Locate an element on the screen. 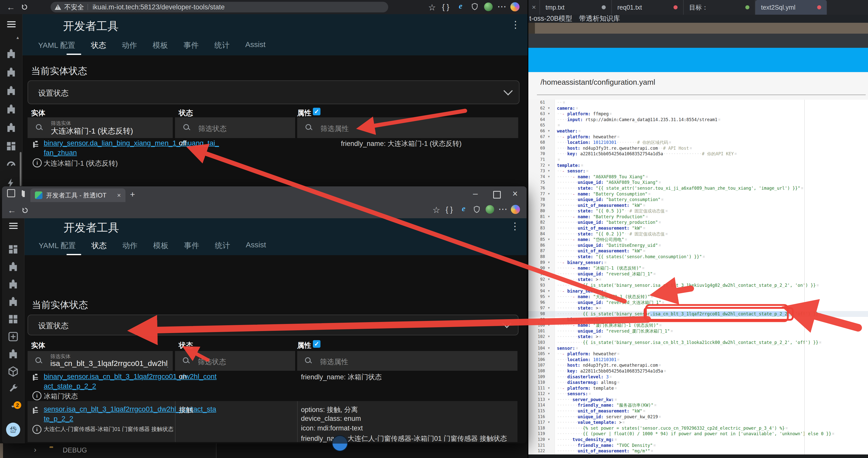 Image resolution: width=868 pixels, height=458 pixels. floating-button is located at coordinates (340, 443).